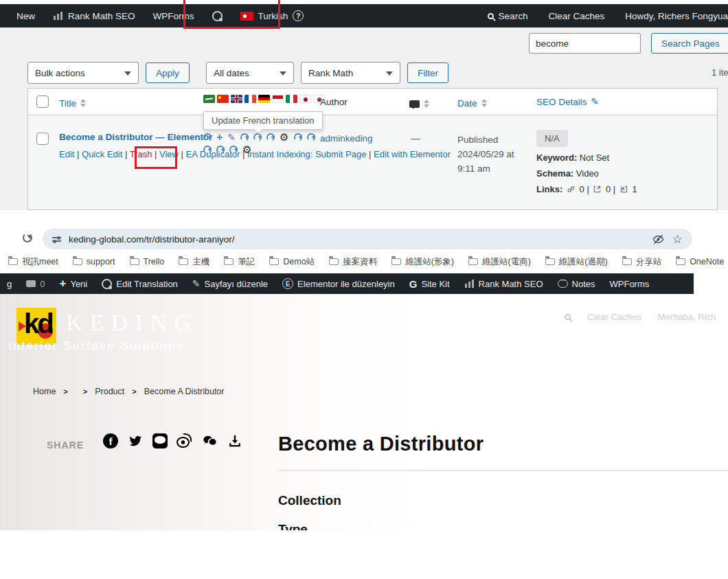  I want to click on bookmark-folder: support, so click(94, 262).